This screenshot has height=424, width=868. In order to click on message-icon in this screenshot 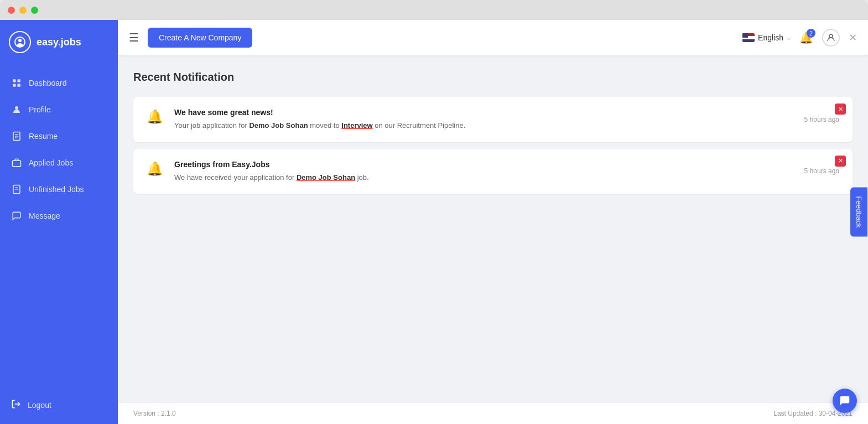, I will do `click(17, 216)`.